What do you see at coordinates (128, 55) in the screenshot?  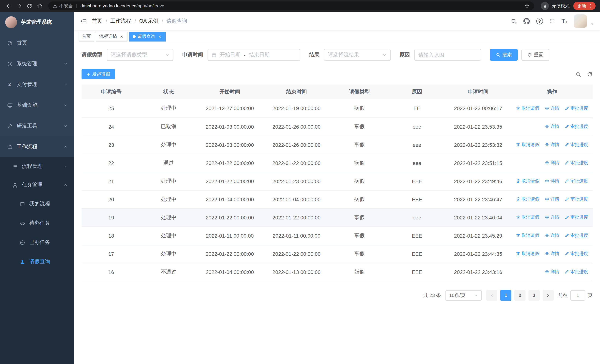 I see `filter-leave-type: 请假类型 请选择请假类型` at bounding box center [128, 55].